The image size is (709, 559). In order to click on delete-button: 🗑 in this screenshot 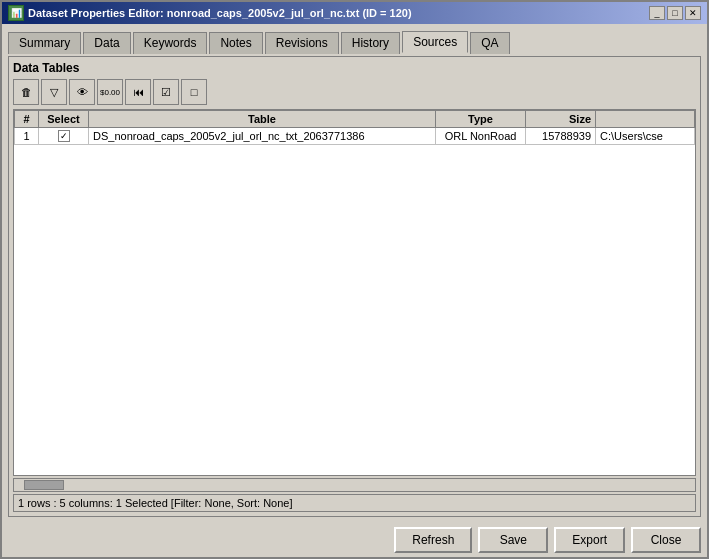, I will do `click(26, 92)`.